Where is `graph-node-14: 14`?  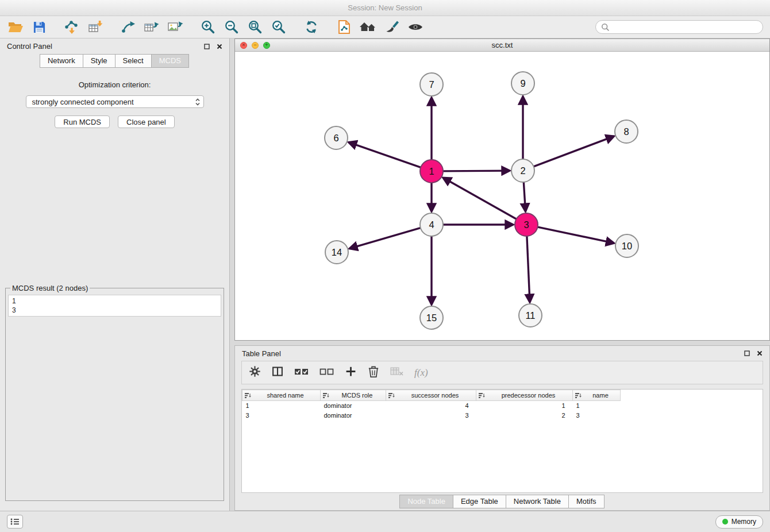 graph-node-14: 14 is located at coordinates (337, 252).